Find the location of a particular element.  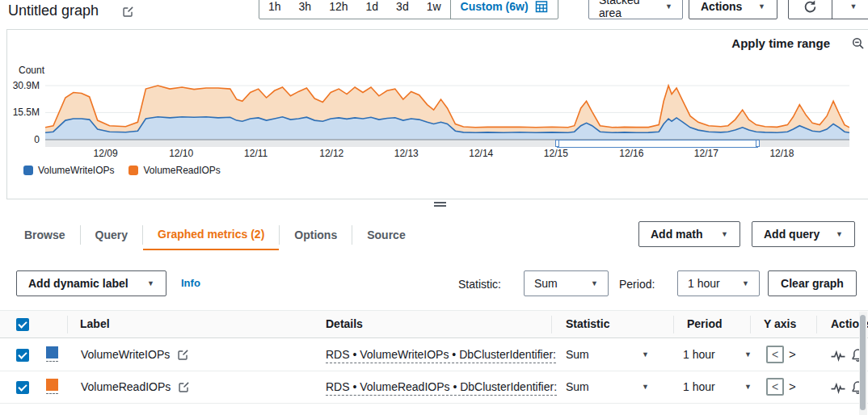

time-range-1w: 1w is located at coordinates (434, 6).